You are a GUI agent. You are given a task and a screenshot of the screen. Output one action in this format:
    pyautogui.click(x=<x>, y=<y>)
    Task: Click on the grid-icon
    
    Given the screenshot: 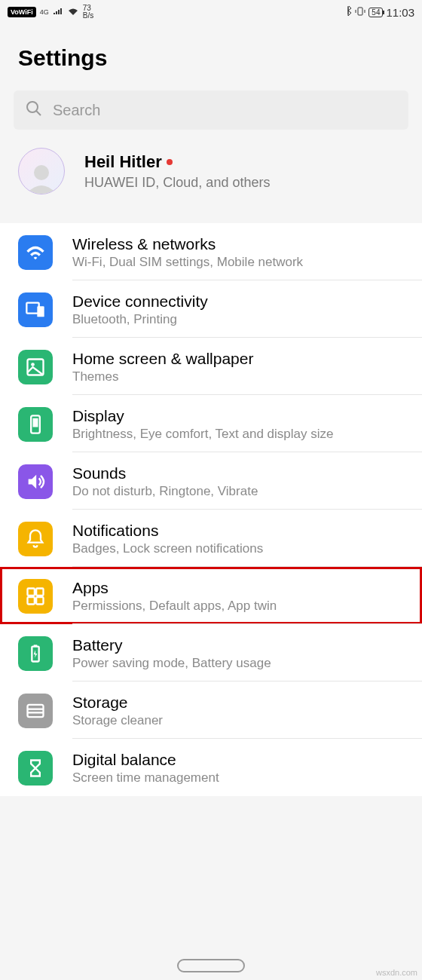 What is the action you would take?
    pyautogui.click(x=35, y=596)
    